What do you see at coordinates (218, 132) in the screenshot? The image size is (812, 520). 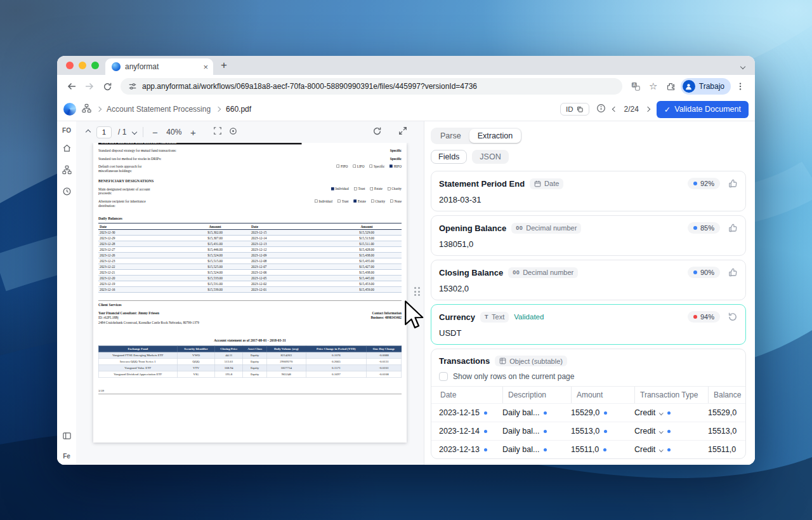 I see `fit-page-icon` at bounding box center [218, 132].